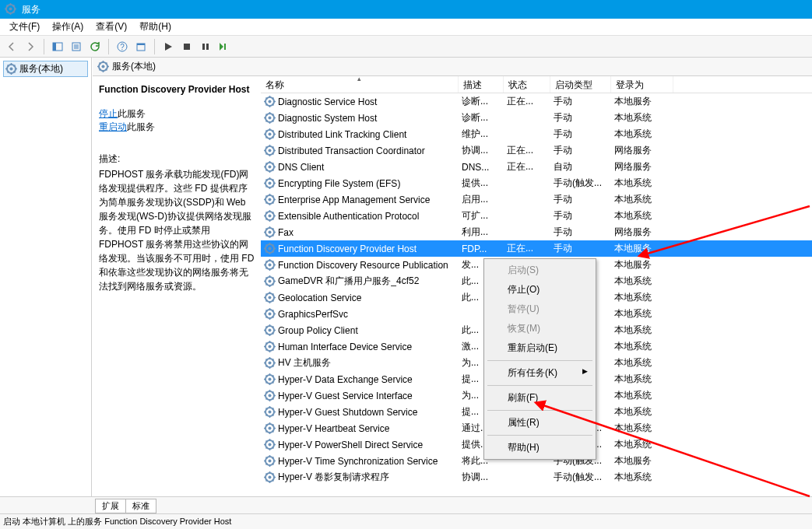  What do you see at coordinates (540, 373) in the screenshot?
I see `ctx-all-tasks: 所有任务(K)▶` at bounding box center [540, 373].